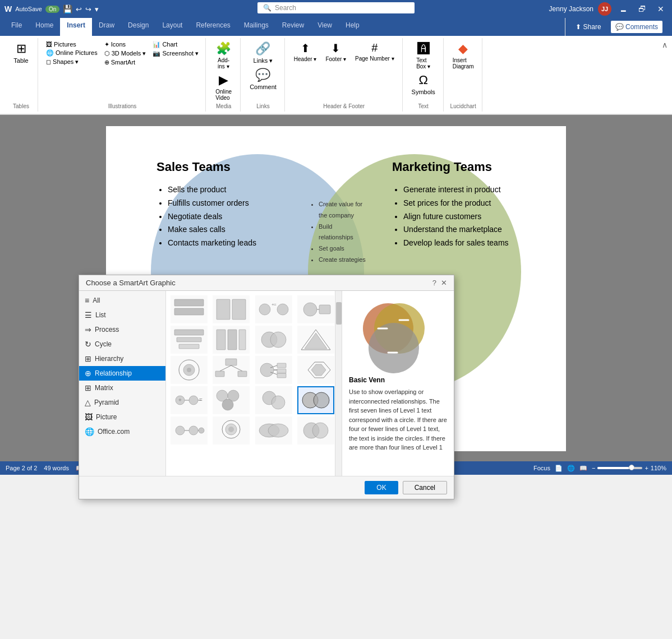 This screenshot has width=672, height=639. Describe the element at coordinates (646, 468) in the screenshot. I see `zoom-in-btn: +` at that location.